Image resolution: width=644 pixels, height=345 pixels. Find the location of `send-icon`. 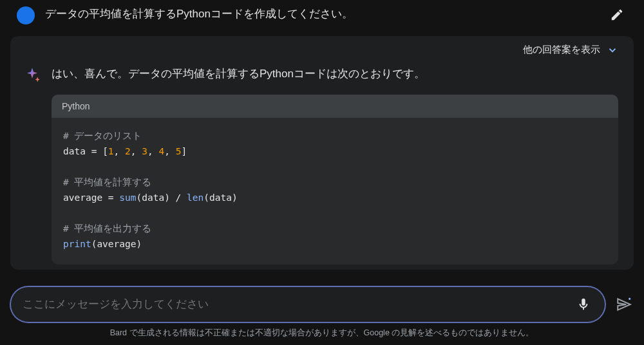

send-icon is located at coordinates (624, 304).